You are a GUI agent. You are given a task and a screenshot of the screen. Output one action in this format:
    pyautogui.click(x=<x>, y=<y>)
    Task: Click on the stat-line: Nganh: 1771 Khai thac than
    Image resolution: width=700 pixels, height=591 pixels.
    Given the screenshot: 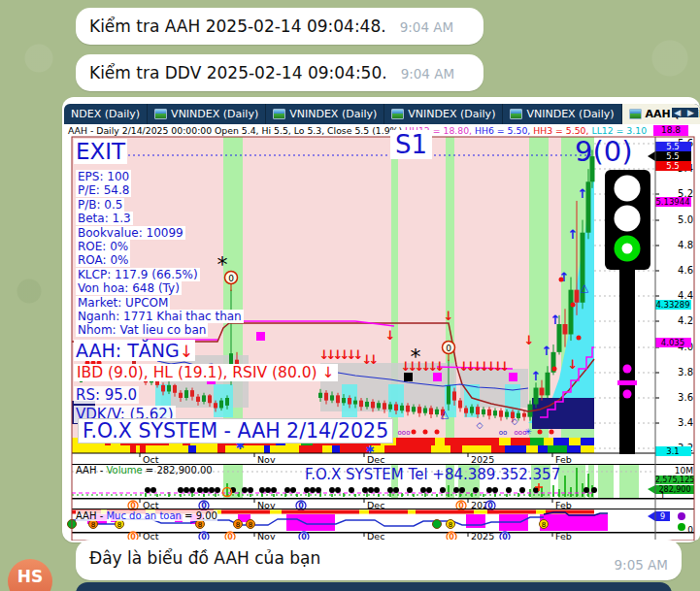 What is the action you would take?
    pyautogui.click(x=159, y=316)
    